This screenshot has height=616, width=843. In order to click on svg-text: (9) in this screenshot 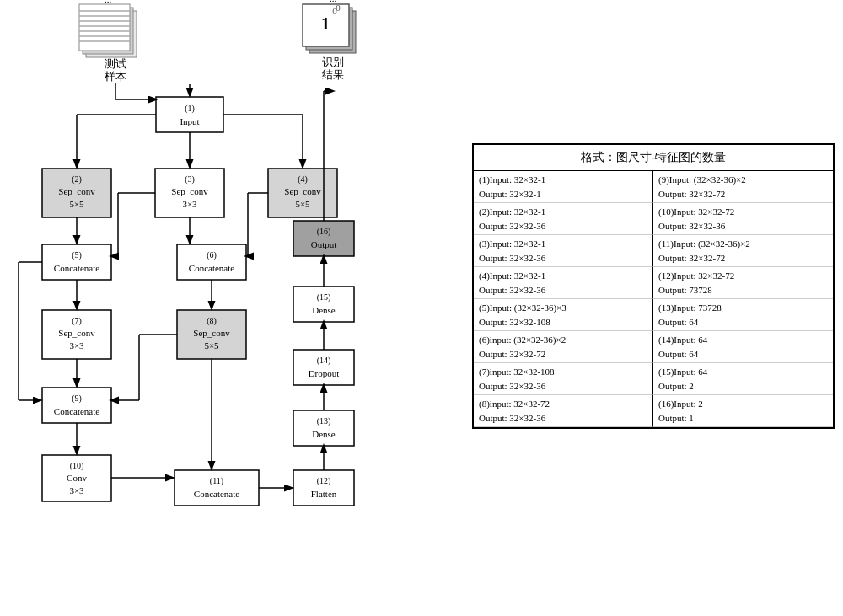, I will do `click(77, 399)`.